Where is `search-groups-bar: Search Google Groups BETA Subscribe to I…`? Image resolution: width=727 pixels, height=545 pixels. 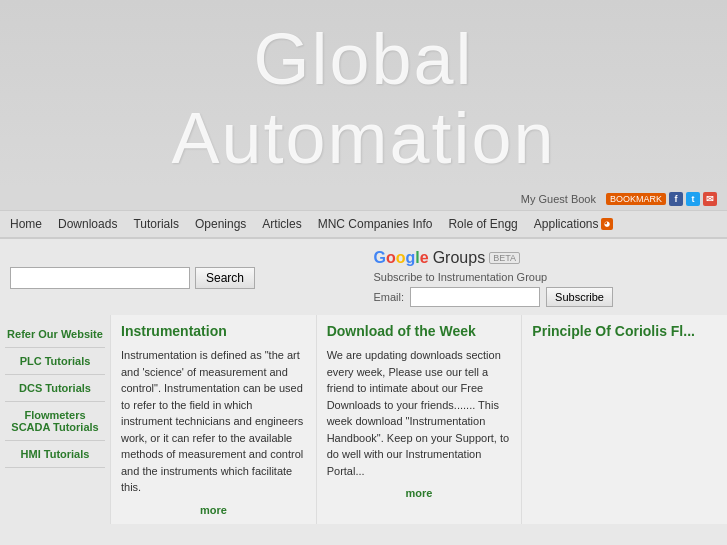 search-groups-bar: Search Google Groups BETA Subscribe to I… is located at coordinates (364, 278).